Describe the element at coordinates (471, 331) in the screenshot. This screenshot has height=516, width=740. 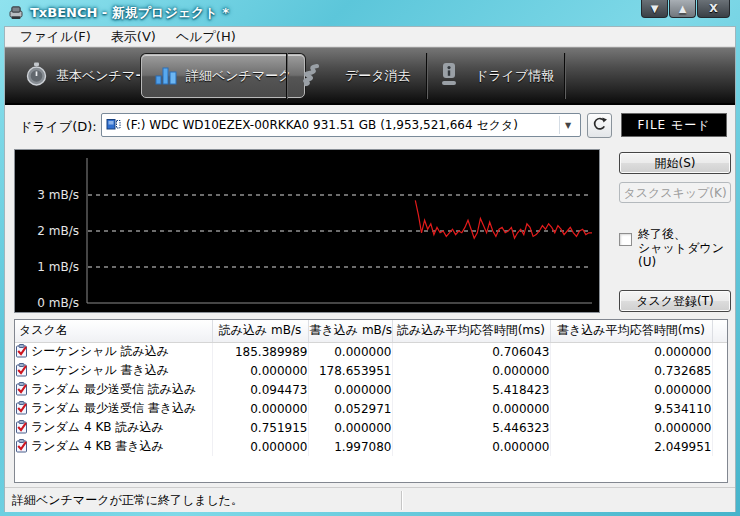
I see `col-read-latency: 読み込み平均応答時間(ms)` at that location.